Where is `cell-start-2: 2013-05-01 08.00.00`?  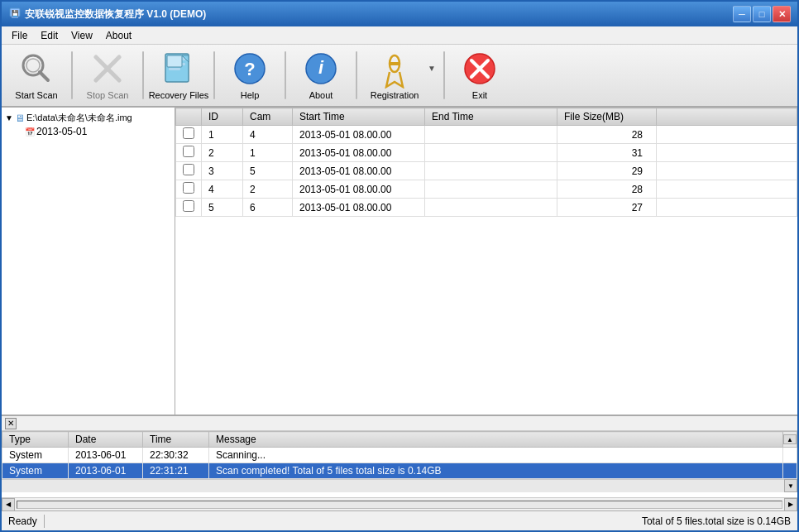 cell-start-2: 2013-05-01 08.00.00 is located at coordinates (359, 171).